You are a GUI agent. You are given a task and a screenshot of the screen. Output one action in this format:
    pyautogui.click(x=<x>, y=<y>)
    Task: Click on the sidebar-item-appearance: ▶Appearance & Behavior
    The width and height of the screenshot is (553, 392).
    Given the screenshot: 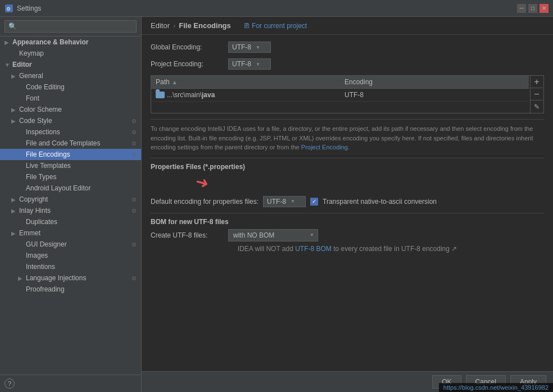 What is the action you would take?
    pyautogui.click(x=71, y=42)
    